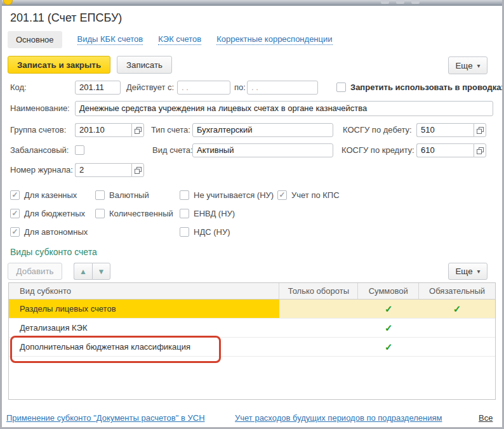 This screenshot has height=429, width=504. I want to click on table-row: Дополнительная бюджетная классификация ✓, so click(252, 347).